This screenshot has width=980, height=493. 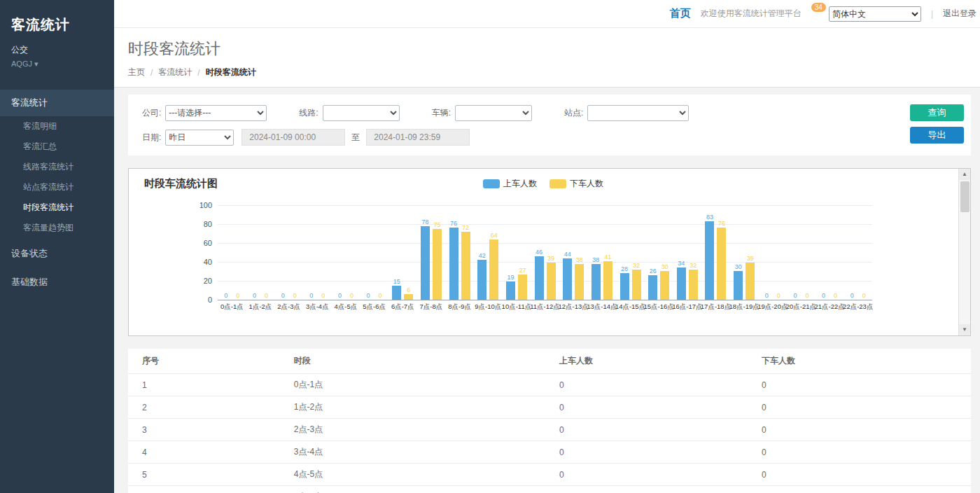 What do you see at coordinates (418, 137) in the screenshot?
I see `date-end-input` at bounding box center [418, 137].